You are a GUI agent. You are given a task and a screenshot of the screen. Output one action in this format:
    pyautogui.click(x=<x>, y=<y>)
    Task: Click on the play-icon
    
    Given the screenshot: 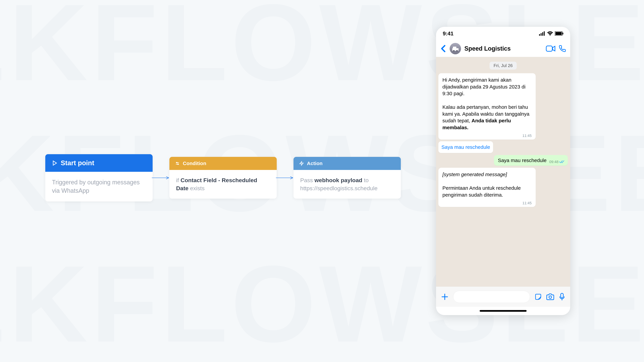 What is the action you would take?
    pyautogui.click(x=55, y=163)
    